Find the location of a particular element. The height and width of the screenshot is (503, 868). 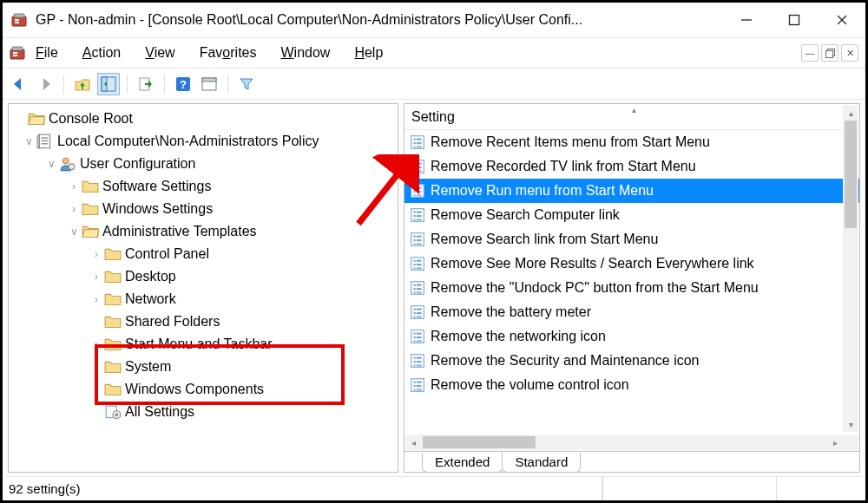

menu-file: File is located at coordinates (47, 53).